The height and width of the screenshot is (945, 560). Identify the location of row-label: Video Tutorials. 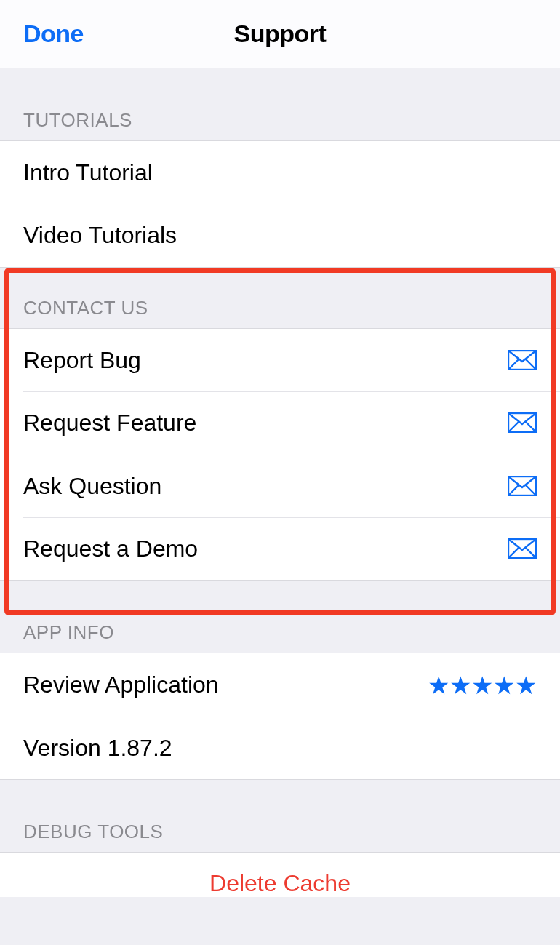
(100, 235).